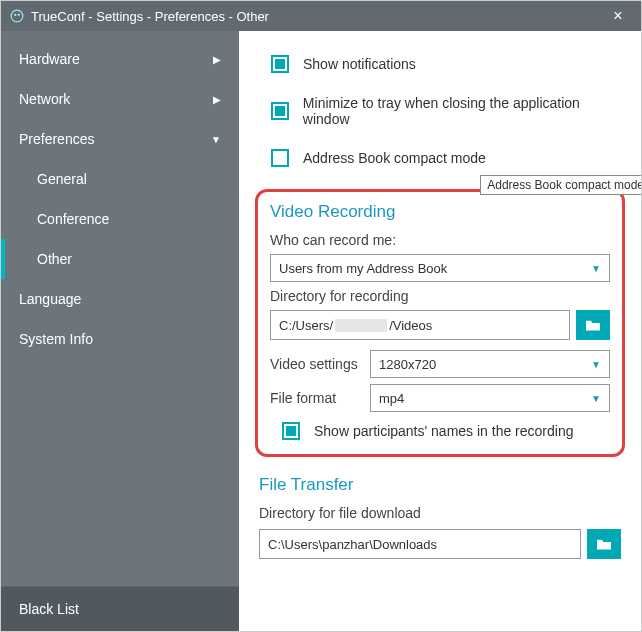 This screenshot has height=632, width=642. Describe the element at coordinates (50, 59) in the screenshot. I see `sidebar-item-label: Hardware` at that location.